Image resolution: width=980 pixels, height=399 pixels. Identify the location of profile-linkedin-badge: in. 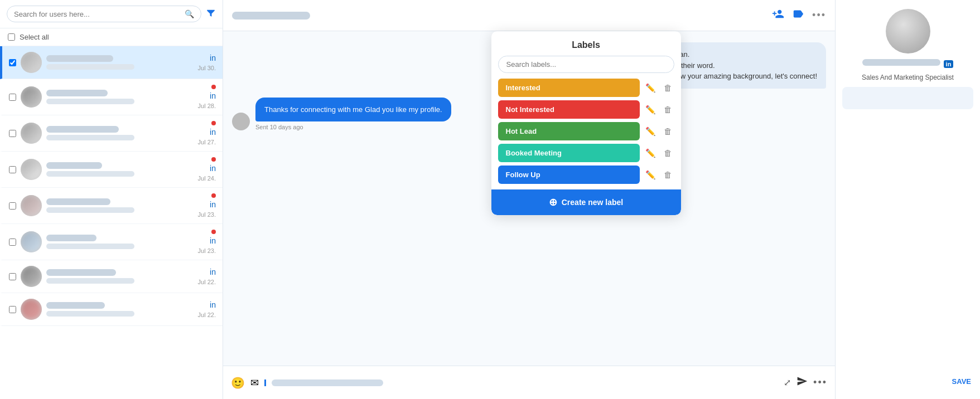
(949, 64).